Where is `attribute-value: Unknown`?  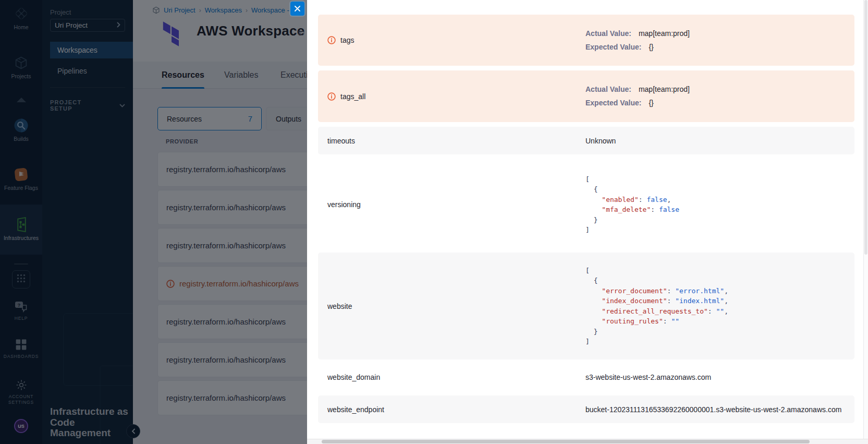 attribute-value: Unknown is located at coordinates (716, 141).